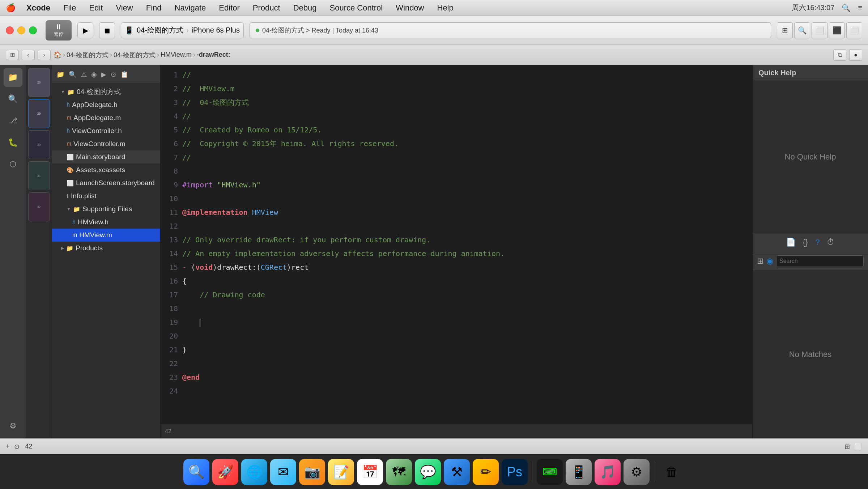  I want to click on nav-back-button: ‹, so click(28, 55).